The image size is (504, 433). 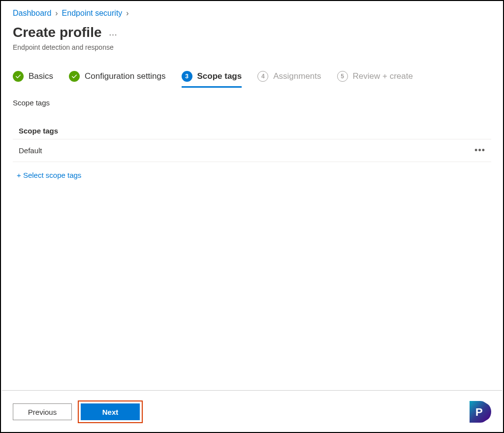 What do you see at coordinates (289, 79) in the screenshot?
I see `step-assignments: 4 Assignments` at bounding box center [289, 79].